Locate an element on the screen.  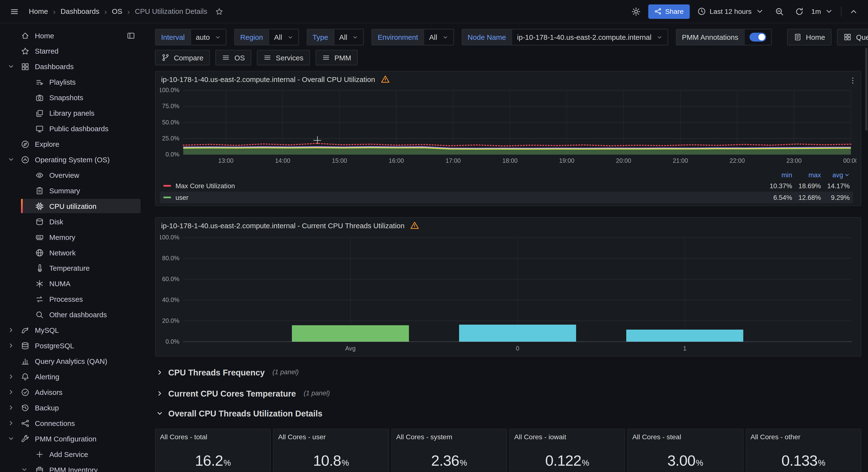
pmm-button: PMM is located at coordinates (337, 57).